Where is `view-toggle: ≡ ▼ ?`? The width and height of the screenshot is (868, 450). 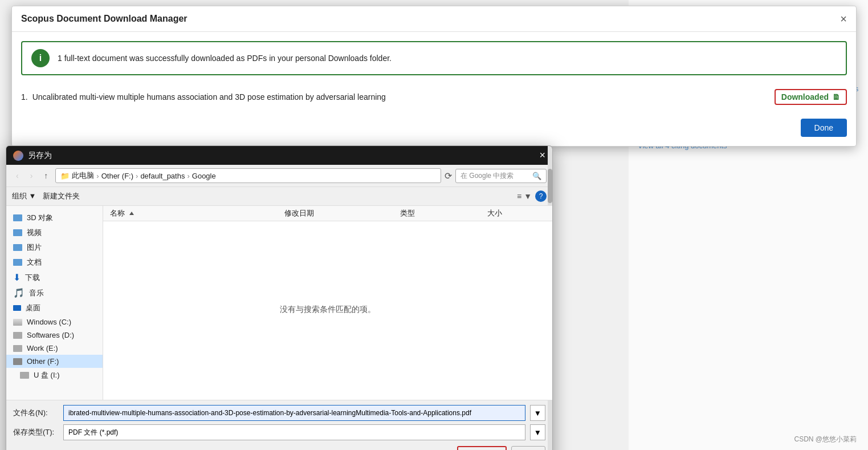
view-toggle: ≡ ▼ ? is located at coordinates (532, 196).